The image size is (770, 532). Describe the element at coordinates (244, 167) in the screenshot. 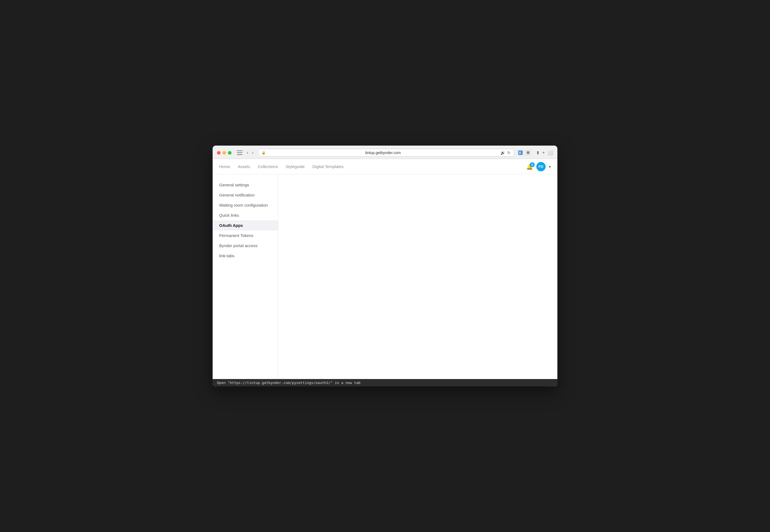

I see `nav-item-assets: Assets` at that location.